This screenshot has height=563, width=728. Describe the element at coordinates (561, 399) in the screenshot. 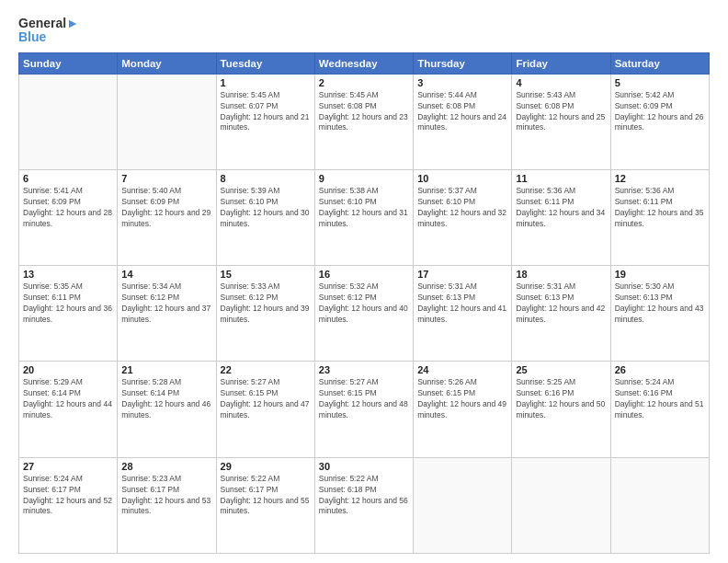

I see `day-info: Sunrise: 5:25 AM Sunset: 6:16 PM Dayligh…` at that location.